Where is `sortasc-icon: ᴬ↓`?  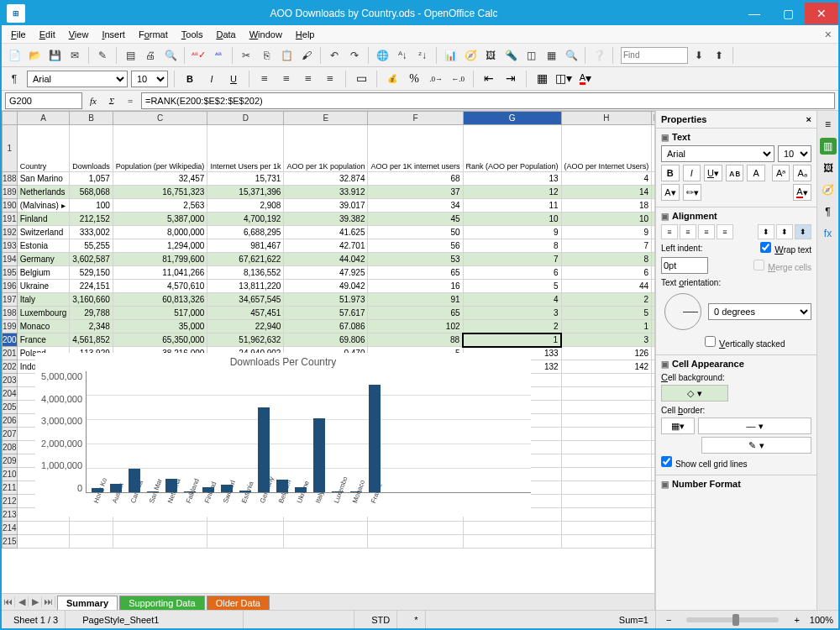 sortasc-icon: ᴬ↓ is located at coordinates (402, 55).